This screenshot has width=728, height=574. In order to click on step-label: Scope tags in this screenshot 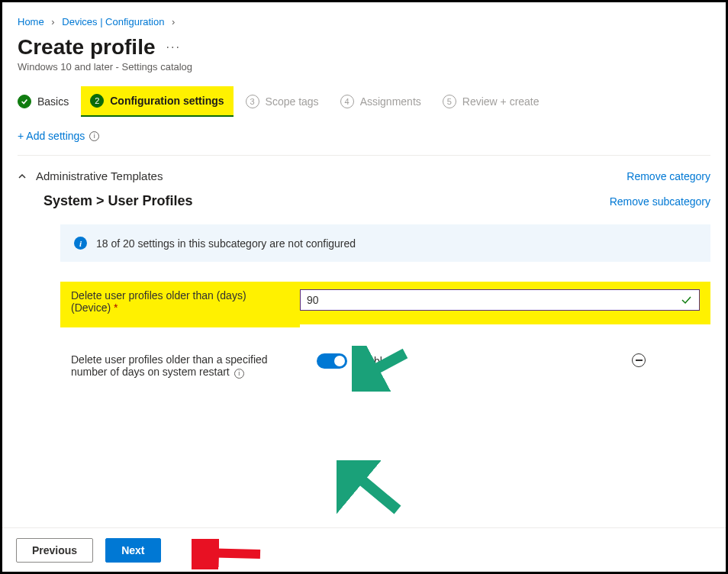, I will do `click(292, 102)`.